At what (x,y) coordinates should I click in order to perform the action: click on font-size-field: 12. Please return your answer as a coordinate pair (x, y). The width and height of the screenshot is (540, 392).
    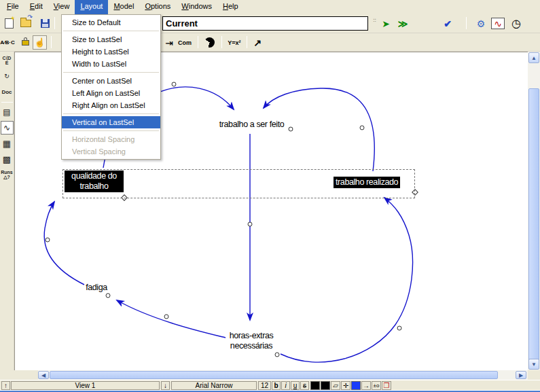
    Looking at the image, I should click on (265, 386).